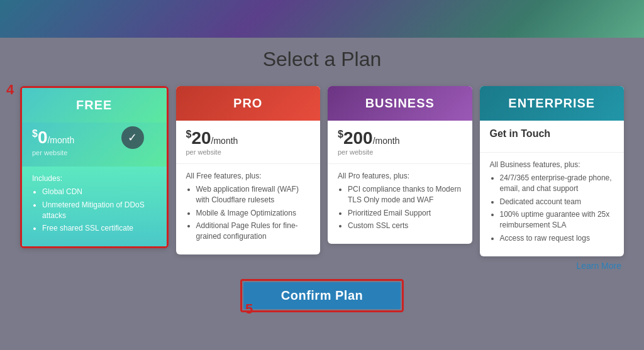  What do you see at coordinates (400, 138) in the screenshot?
I see `business-price-amount: $200/month` at bounding box center [400, 138].